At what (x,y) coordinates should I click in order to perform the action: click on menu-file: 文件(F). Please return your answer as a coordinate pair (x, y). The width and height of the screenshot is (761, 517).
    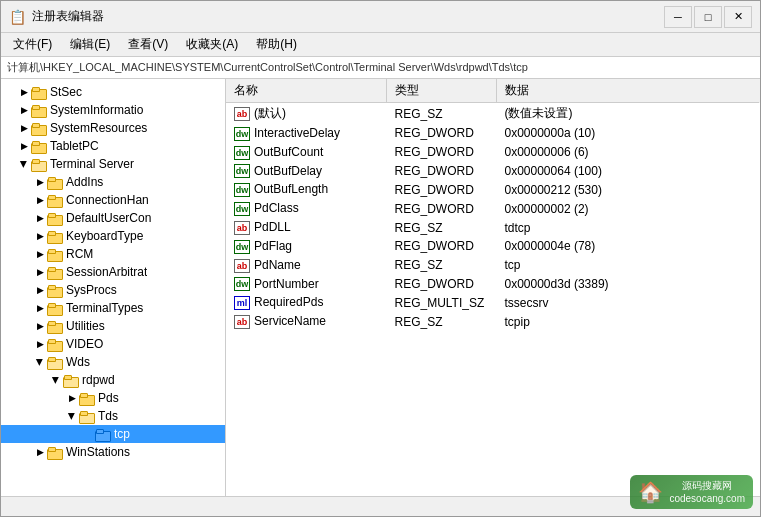
    Looking at the image, I should click on (32, 44).